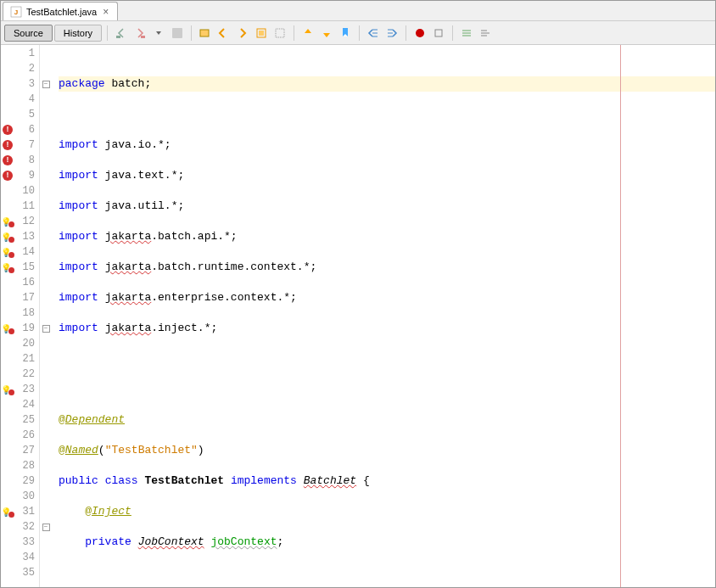 Image resolution: width=716 pixels, height=588 pixels. What do you see at coordinates (78, 33) in the screenshot?
I see `history-view-button: History` at bounding box center [78, 33].